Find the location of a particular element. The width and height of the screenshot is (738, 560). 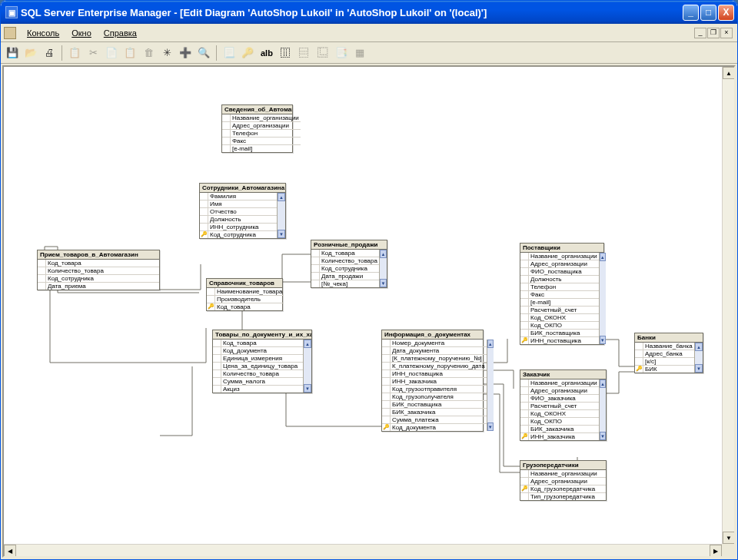

properties-icon: 📋 is located at coordinates (75, 53).